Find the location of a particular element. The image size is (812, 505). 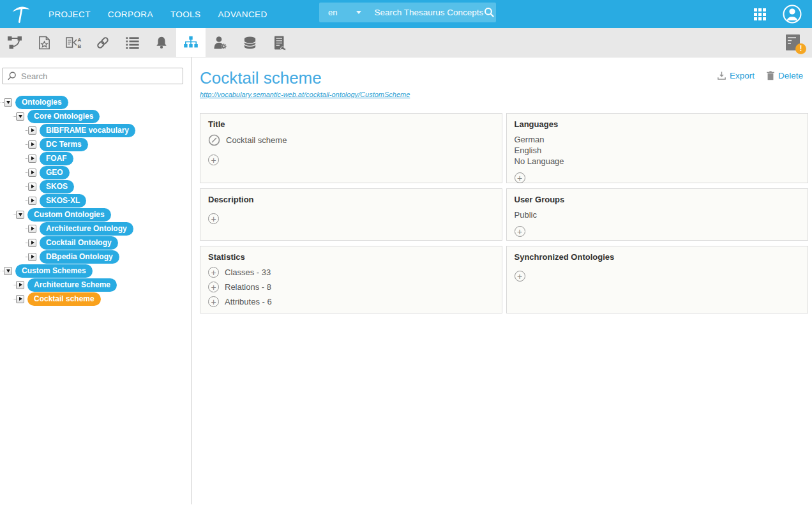

menu-item-corpora: CORPORA is located at coordinates (130, 14).